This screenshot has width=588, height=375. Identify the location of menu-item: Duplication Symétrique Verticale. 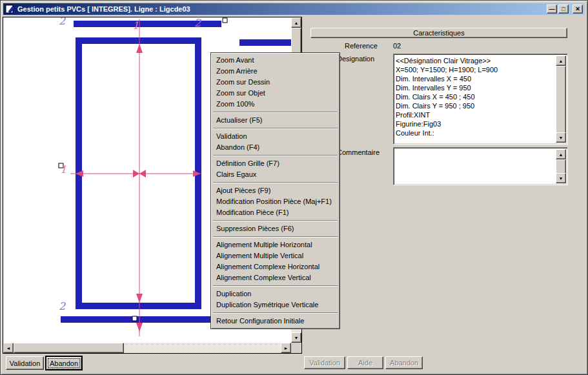
(275, 305).